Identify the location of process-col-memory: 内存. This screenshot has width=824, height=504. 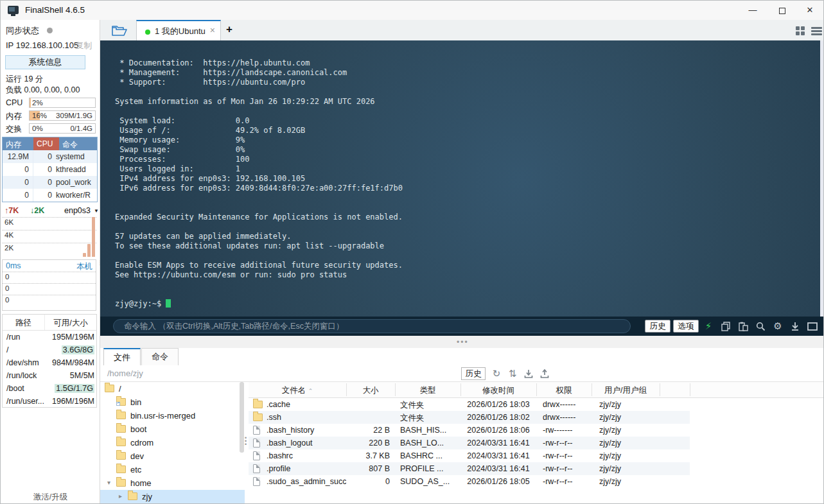
(18, 144).